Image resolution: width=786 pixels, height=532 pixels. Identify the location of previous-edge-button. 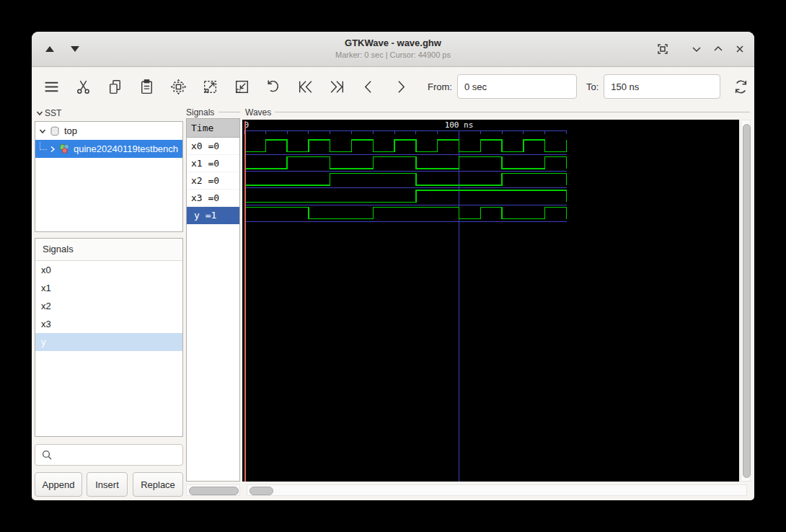
(368, 87).